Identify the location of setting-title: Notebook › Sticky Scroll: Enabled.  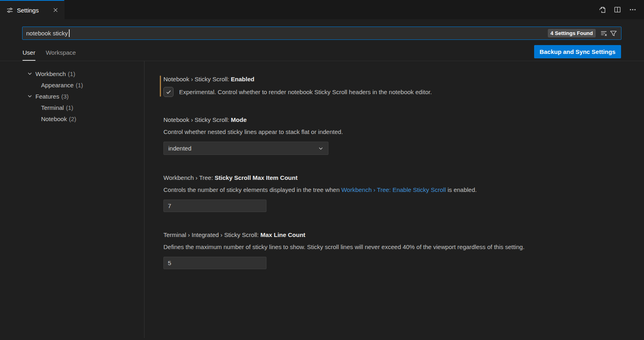
(396, 79).